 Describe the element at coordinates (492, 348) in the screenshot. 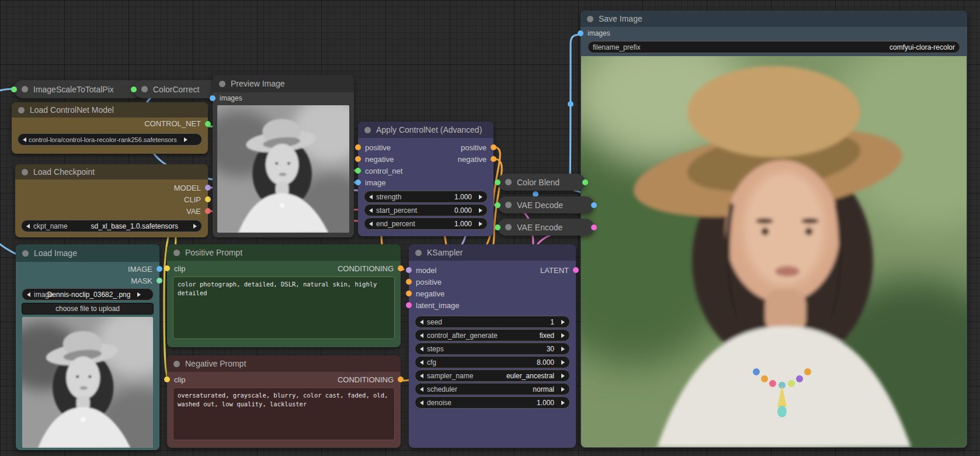

I see `steps-widget: steps 30` at that location.